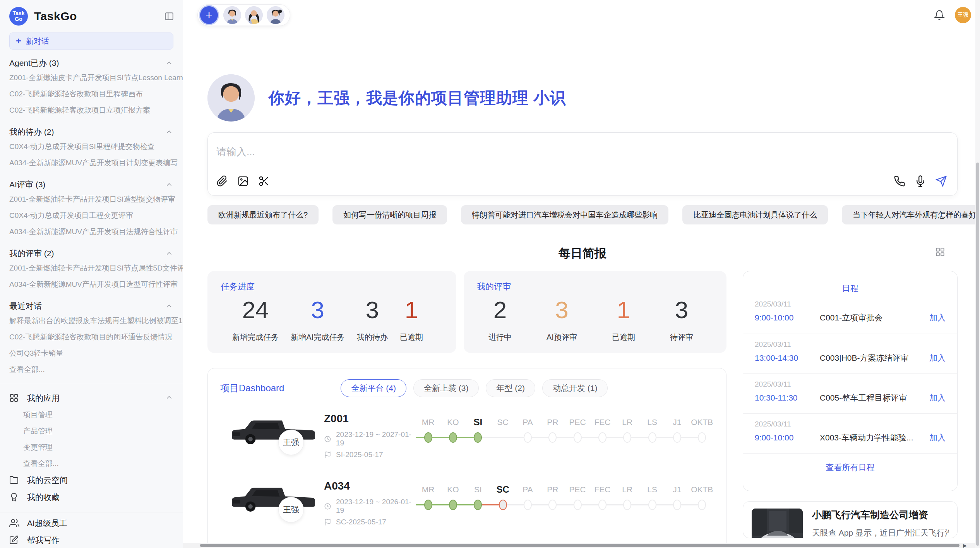  I want to click on milestone-label: PR, so click(553, 490).